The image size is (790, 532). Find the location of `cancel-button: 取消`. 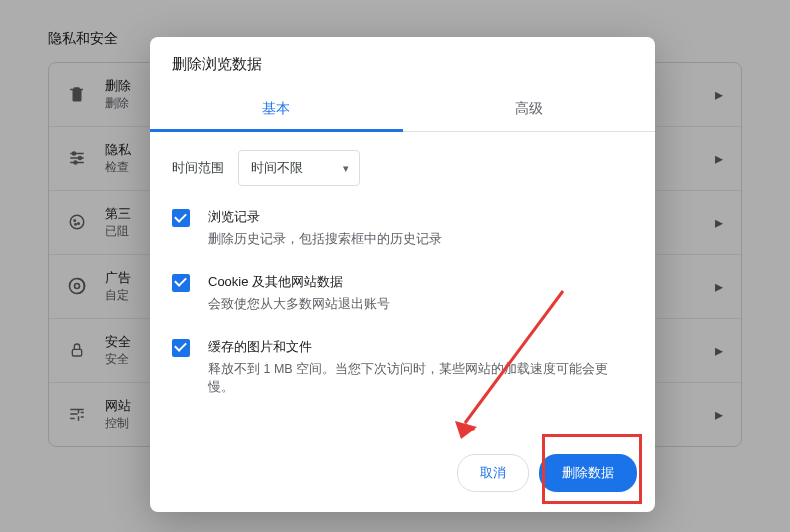

cancel-button: 取消 is located at coordinates (493, 473).